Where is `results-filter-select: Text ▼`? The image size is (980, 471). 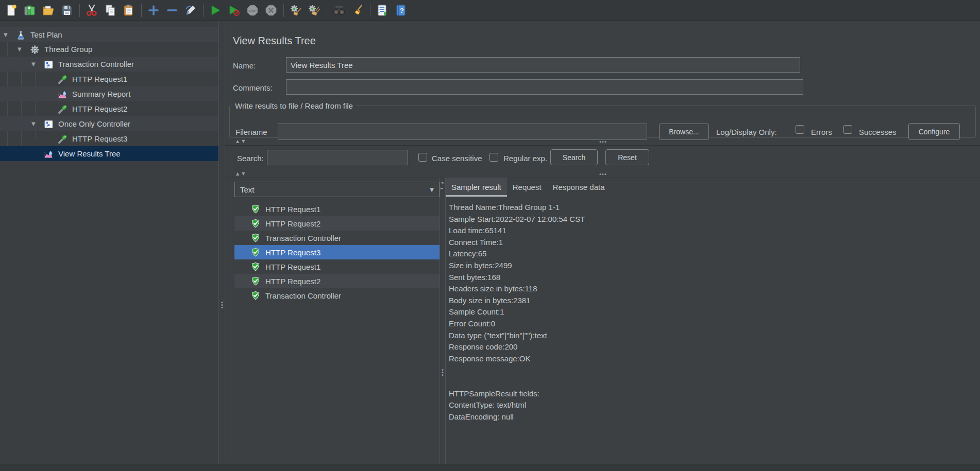
results-filter-select: Text ▼ is located at coordinates (337, 189).